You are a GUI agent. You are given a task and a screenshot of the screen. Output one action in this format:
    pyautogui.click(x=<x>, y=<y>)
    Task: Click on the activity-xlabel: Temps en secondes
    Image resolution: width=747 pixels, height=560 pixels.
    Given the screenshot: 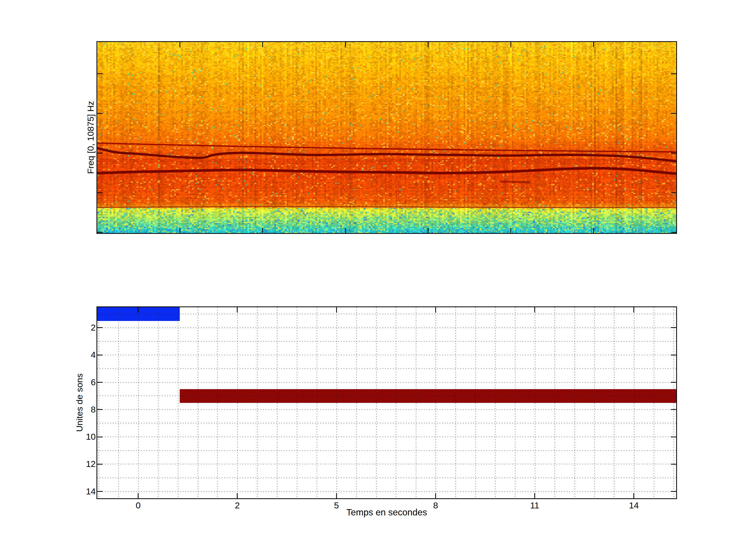 What is the action you would take?
    pyautogui.click(x=386, y=512)
    